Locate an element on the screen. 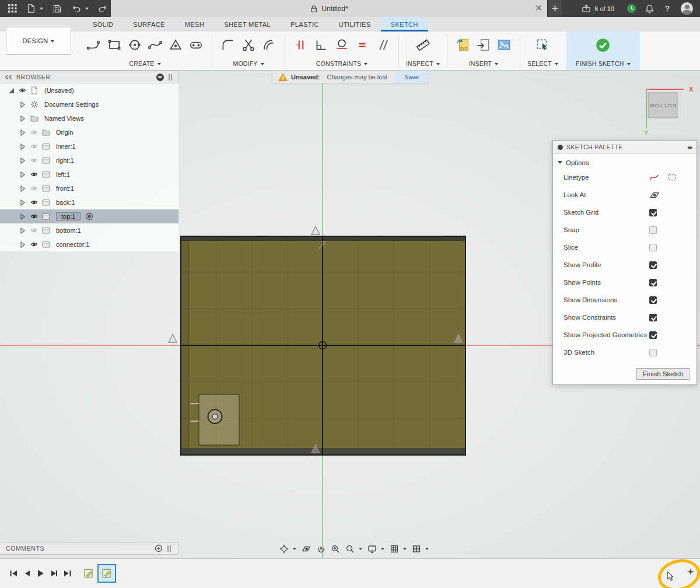  insert-menu-label: INSERT is located at coordinates (481, 64).